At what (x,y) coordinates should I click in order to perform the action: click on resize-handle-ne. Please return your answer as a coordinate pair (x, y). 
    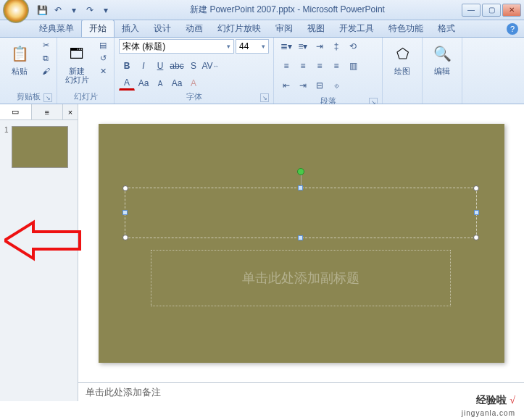
    Looking at the image, I should click on (476, 188).